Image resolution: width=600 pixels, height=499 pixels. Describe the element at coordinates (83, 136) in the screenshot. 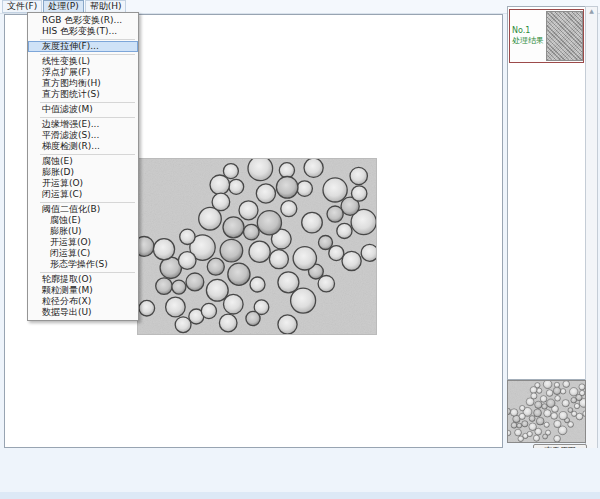

I see `menu-item: 平滑滤波(S)...` at that location.